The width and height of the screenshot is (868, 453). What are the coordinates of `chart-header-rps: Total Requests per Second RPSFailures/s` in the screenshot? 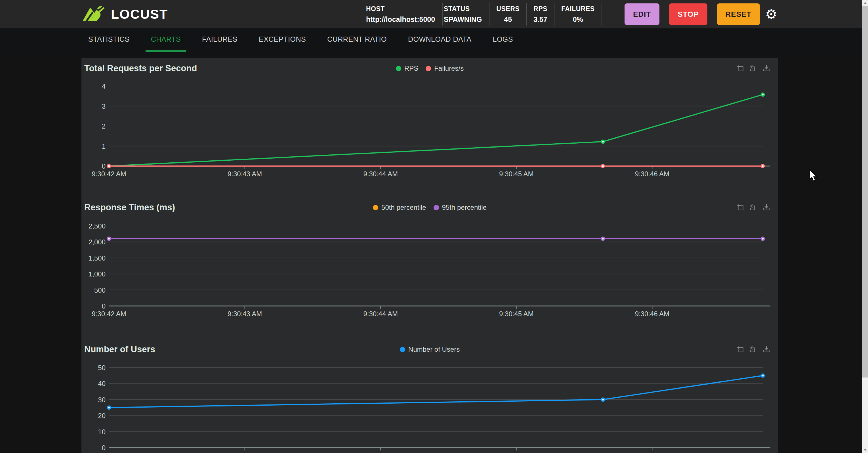 It's located at (430, 68).